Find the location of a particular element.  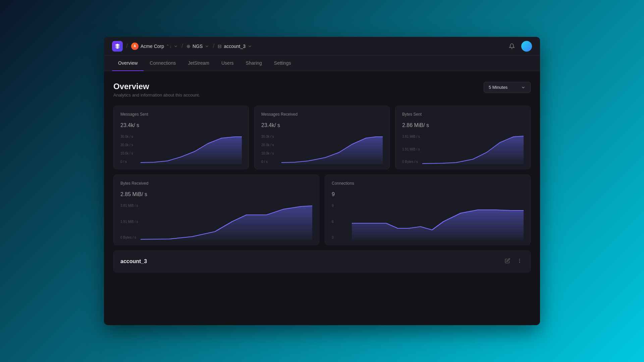

time-selector-label: 5 Minutes is located at coordinates (498, 87).